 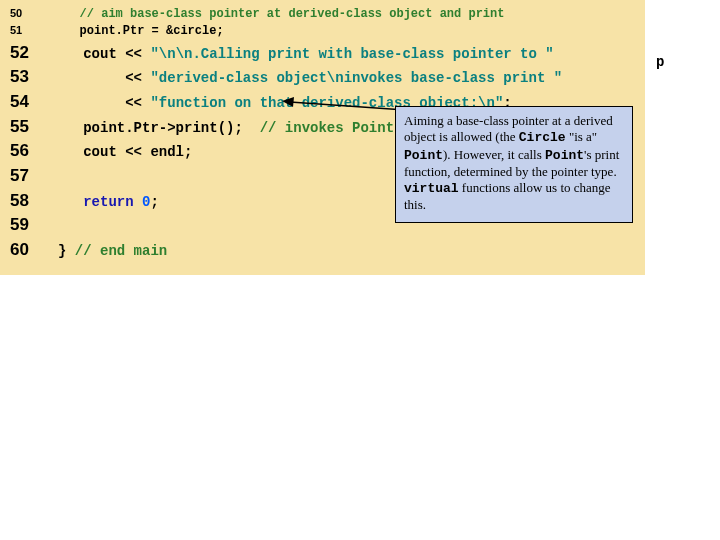 I want to click on code-text: << "derived-class object\ninvokes base-c…, so click(x=310, y=78).